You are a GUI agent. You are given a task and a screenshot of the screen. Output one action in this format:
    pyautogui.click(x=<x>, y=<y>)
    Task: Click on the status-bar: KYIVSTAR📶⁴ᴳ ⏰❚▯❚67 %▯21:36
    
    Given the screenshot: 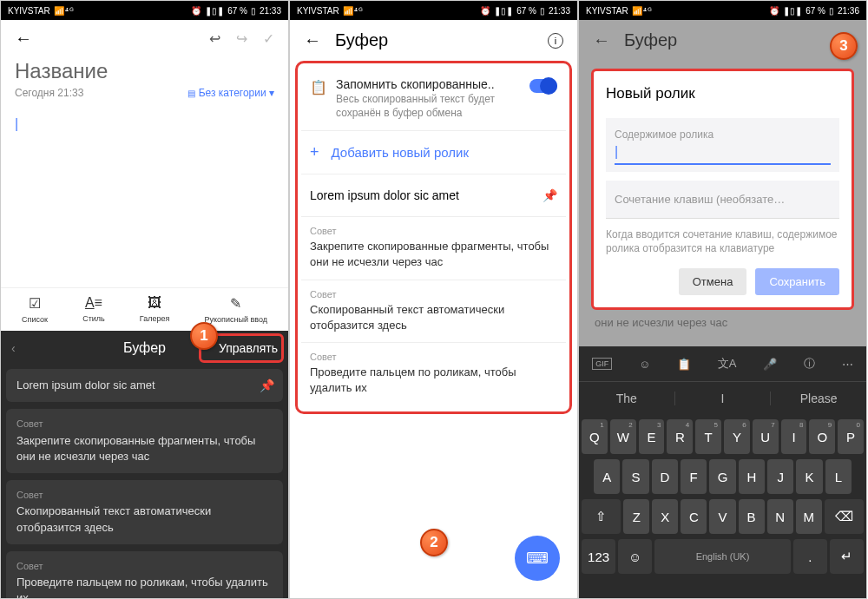 What is the action you would take?
    pyautogui.click(x=722, y=10)
    